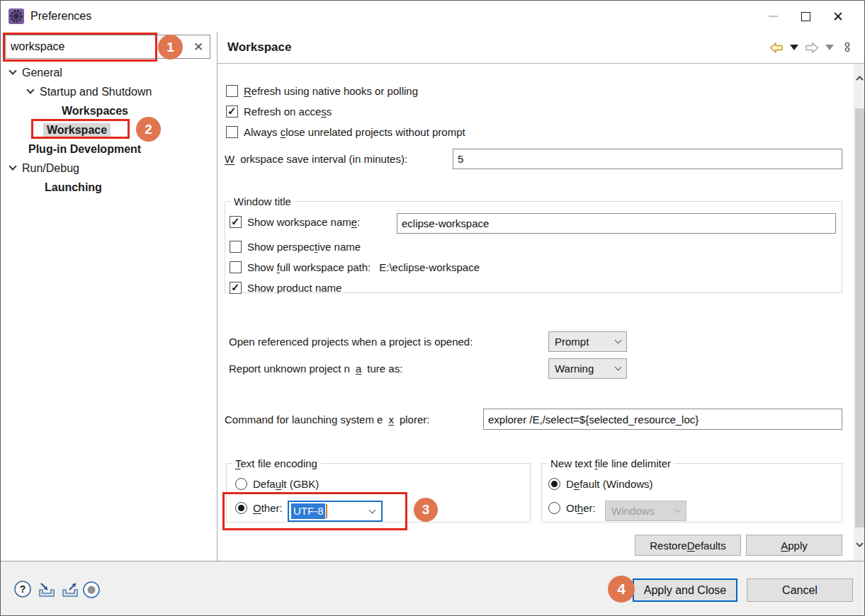 The width and height of the screenshot is (865, 616). What do you see at coordinates (109, 169) in the screenshot?
I see `tree-item-run-debug: Run/Debug` at bounding box center [109, 169].